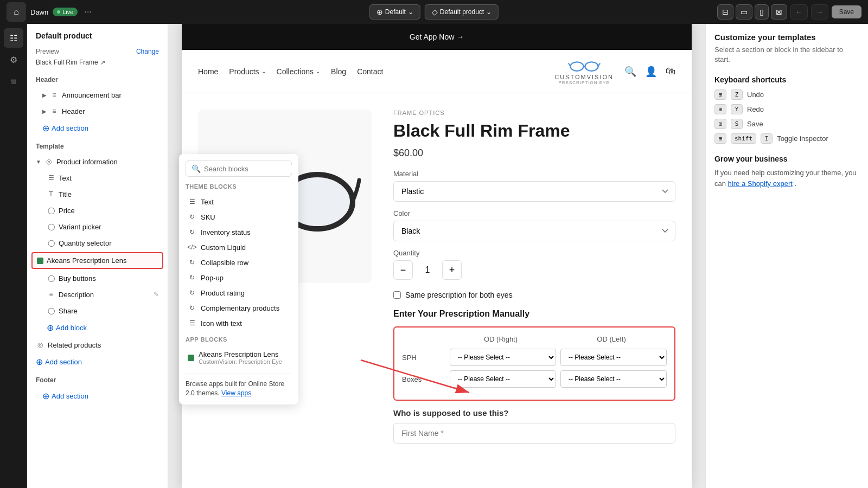  I want to click on sidebar-item-variant-picker: ◯ Variant picker, so click(98, 227).